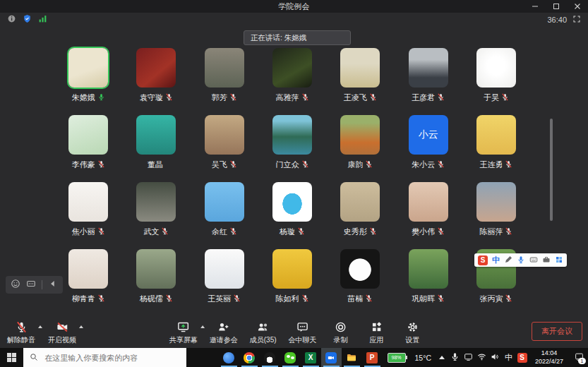  Describe the element at coordinates (577, 20) in the screenshot. I see `fullscreen-icon` at that location.